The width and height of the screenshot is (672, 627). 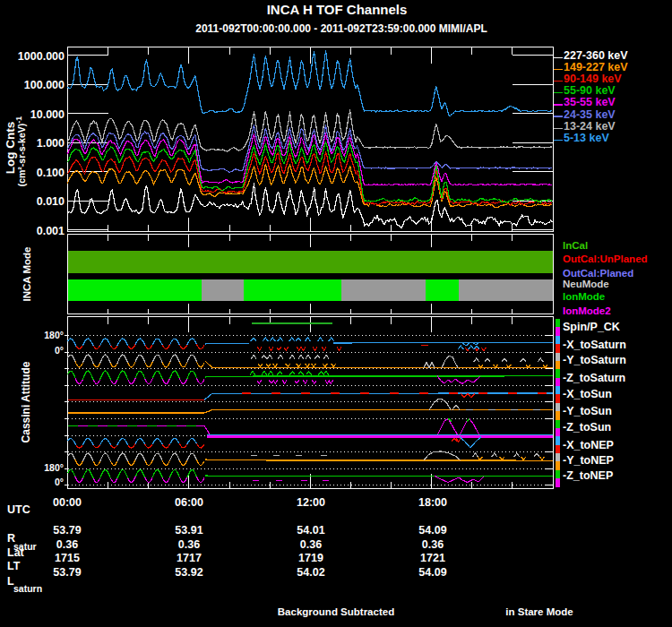 What do you see at coordinates (45, 85) in the screenshot?
I see `svg-text: 100.000` at bounding box center [45, 85].